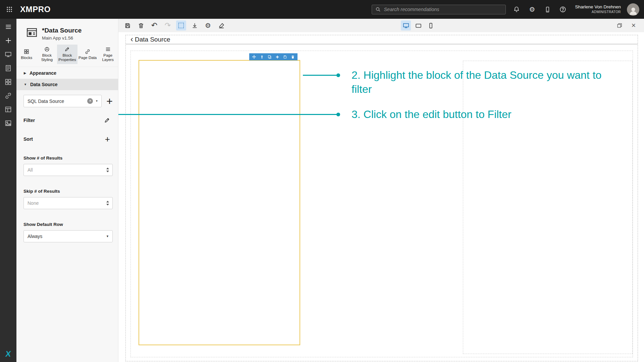 This screenshot has height=362, width=644. Describe the element at coordinates (108, 58) in the screenshot. I see `tab-label: Page Layers` at that location.